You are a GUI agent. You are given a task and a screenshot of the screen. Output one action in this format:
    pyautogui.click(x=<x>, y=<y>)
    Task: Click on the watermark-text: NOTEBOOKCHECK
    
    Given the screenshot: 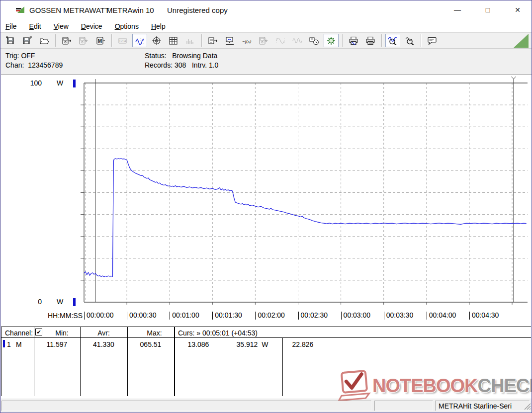 What is the action you would take?
    pyautogui.click(x=452, y=386)
    